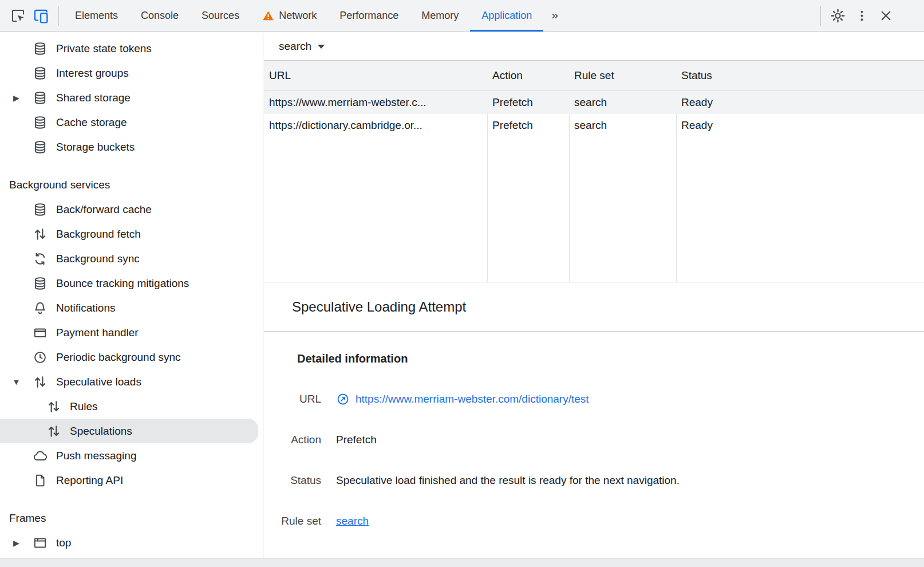 The image size is (924, 567). Describe the element at coordinates (132, 48) in the screenshot. I see `sidebar-item-private-state-tokens: Private state tokens` at that location.